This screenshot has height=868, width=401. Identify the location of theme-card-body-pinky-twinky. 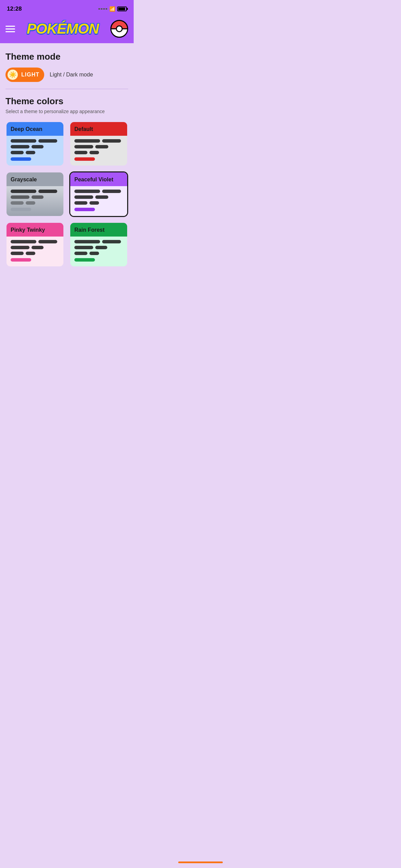
(35, 252).